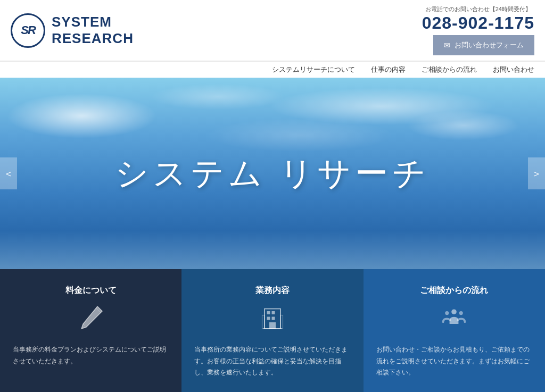  I want to click on pen-icon, so click(91, 320).